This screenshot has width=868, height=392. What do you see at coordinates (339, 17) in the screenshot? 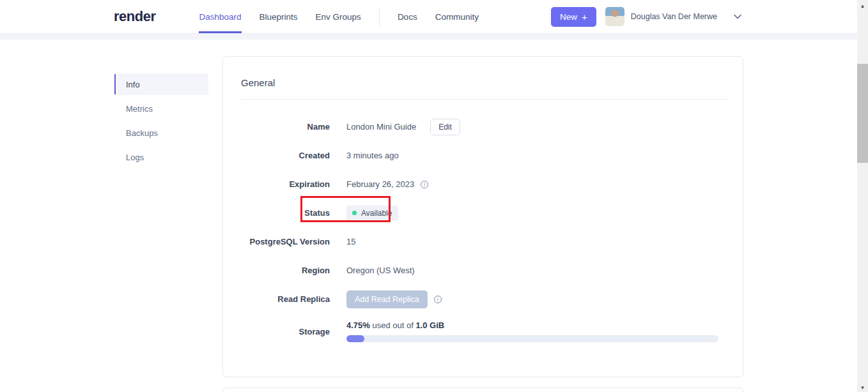
I see `nav-env-groups: Env Groups` at bounding box center [339, 17].